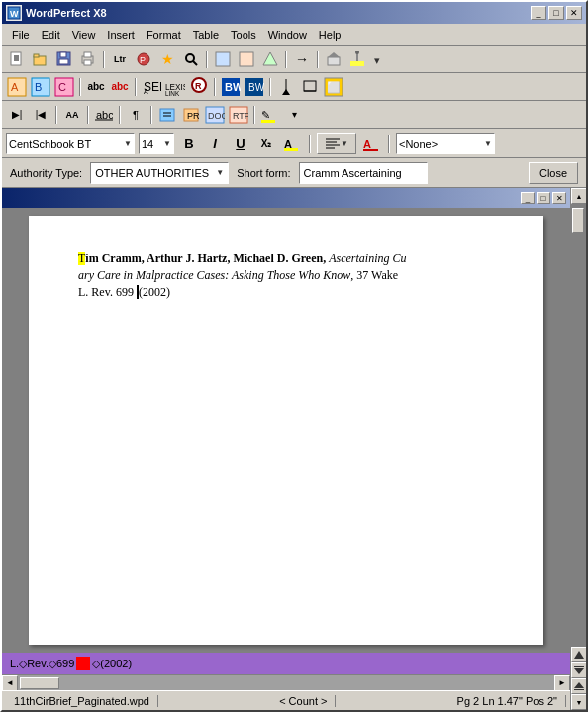  What do you see at coordinates (445, 144) in the screenshot?
I see `style-dropdown: <None> ▼` at bounding box center [445, 144].